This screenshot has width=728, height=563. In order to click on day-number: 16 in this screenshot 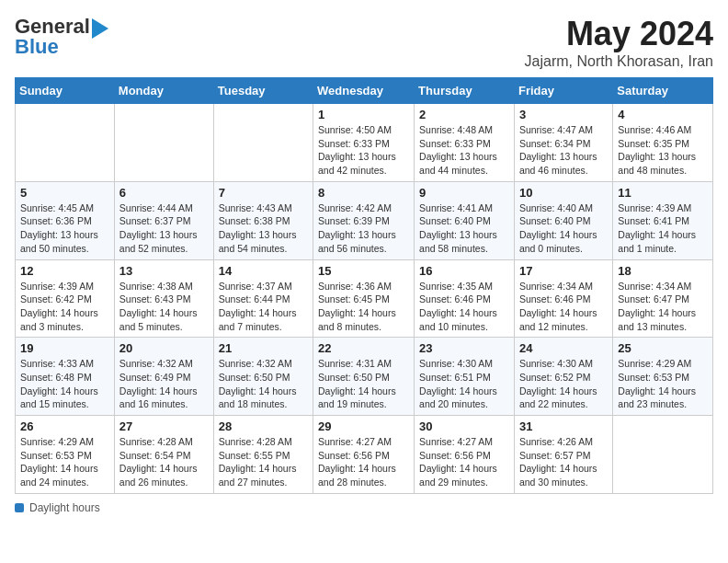, I will do `click(464, 270)`.